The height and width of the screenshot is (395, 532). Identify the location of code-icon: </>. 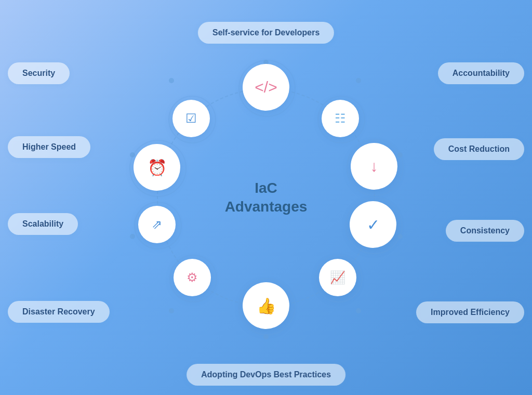
(266, 87).